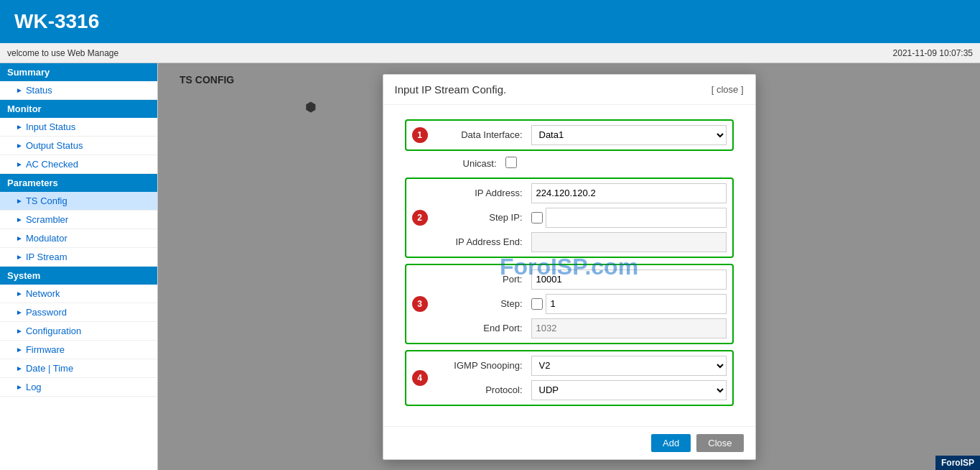  I want to click on sidebar-label-ac-checked: AC Checked, so click(52, 164).